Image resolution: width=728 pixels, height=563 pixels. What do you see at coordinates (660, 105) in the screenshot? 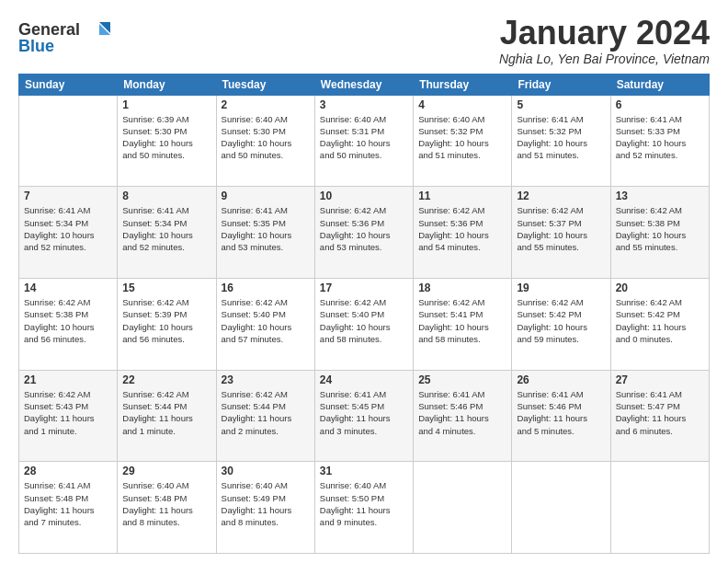
I see `day-number: 6` at bounding box center [660, 105].